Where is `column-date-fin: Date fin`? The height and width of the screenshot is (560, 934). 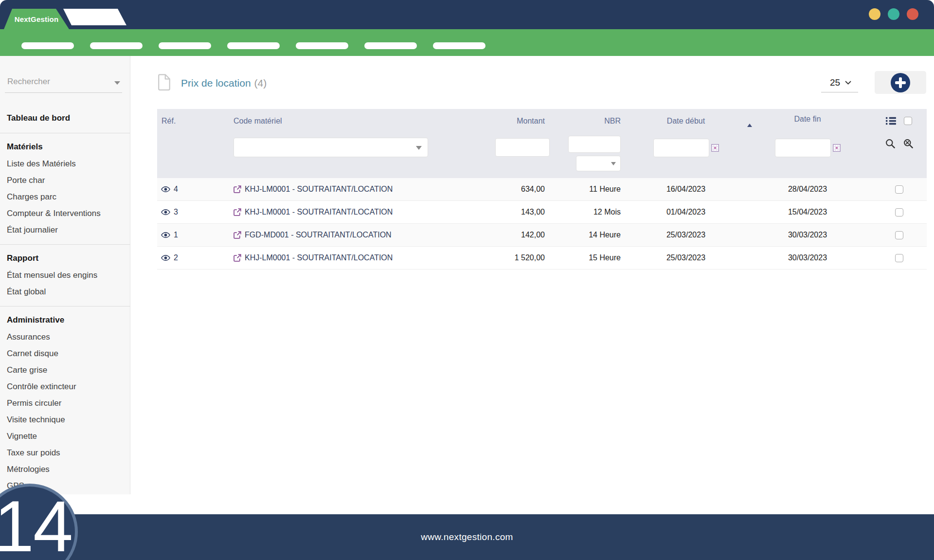 column-date-fin: Date fin is located at coordinates (808, 121).